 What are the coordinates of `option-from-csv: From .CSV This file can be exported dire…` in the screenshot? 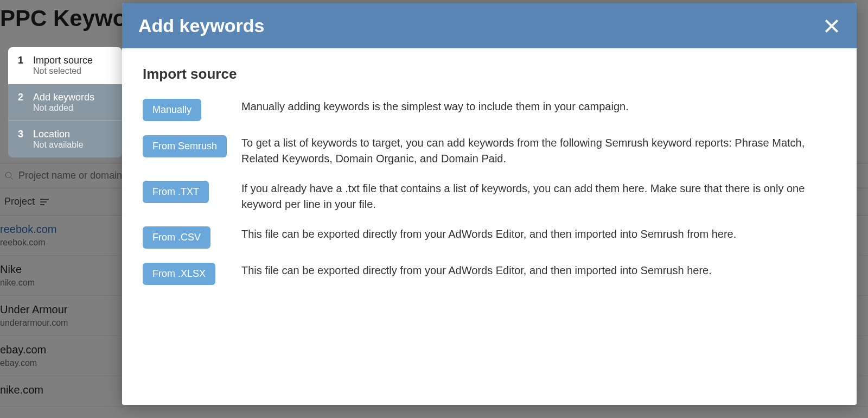 It's located at (489, 238).